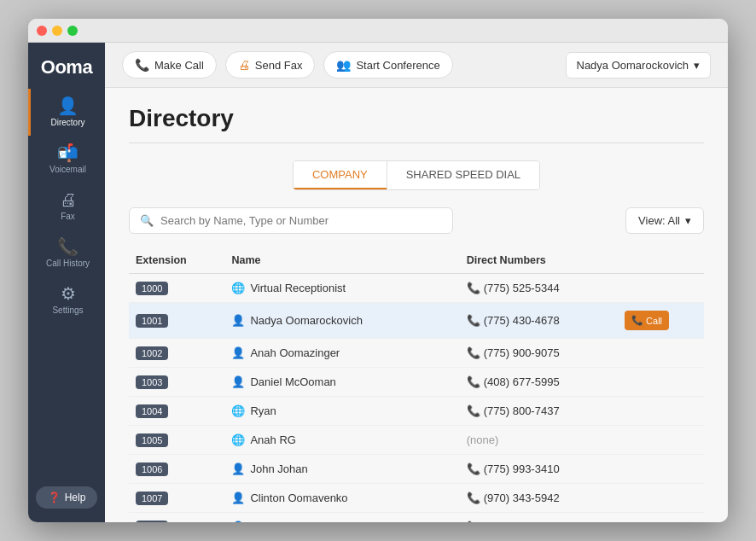 This screenshot has height=541, width=756. What do you see at coordinates (539, 440) in the screenshot?
I see `cell-direct-number: (none)` at bounding box center [539, 440].